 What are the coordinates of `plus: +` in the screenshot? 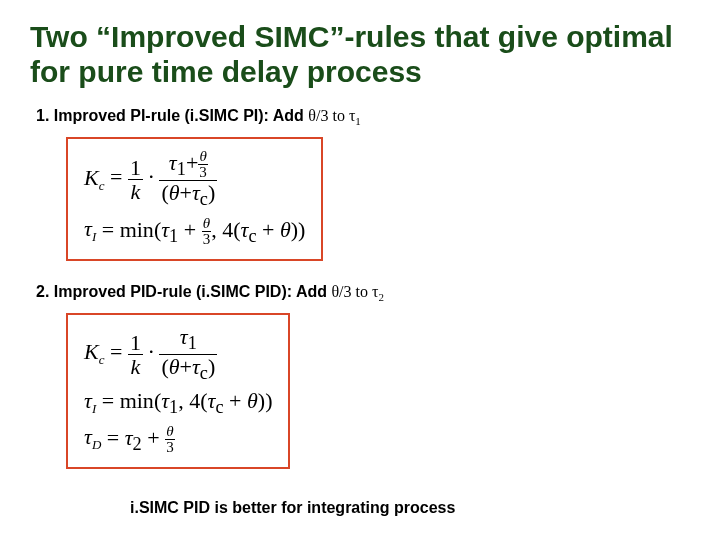 It's located at (192, 162).